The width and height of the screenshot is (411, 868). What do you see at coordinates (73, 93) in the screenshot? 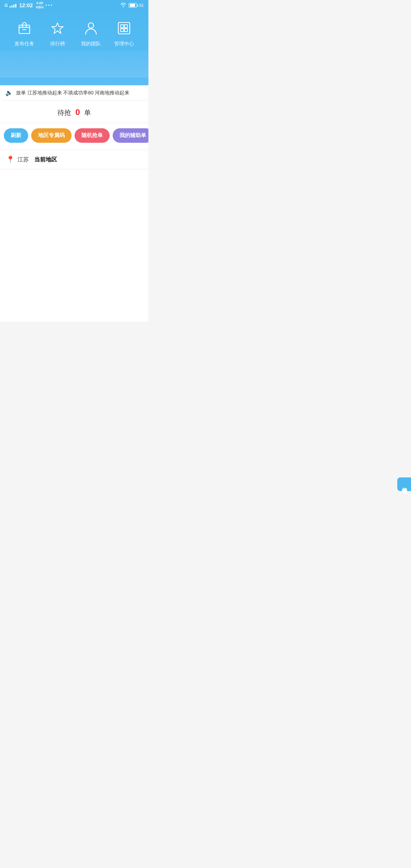
I see `marquee-container: 放单 江苏地推动起来 不填成功率80 河南地推动起来` at bounding box center [73, 93].